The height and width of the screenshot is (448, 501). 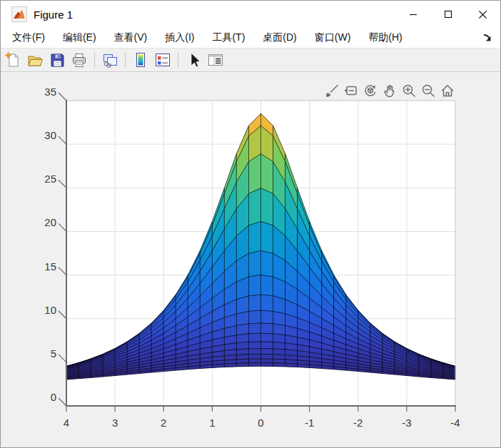 I want to click on z-tick-label: 10, so click(x=50, y=310).